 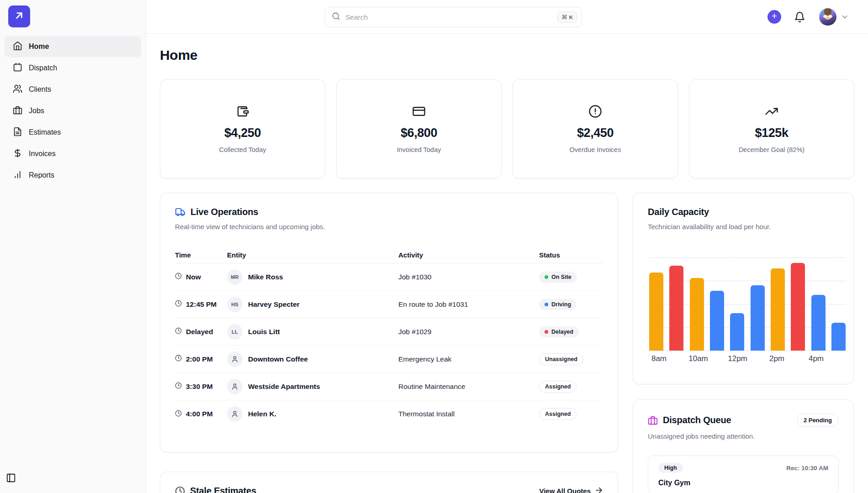 I want to click on page-title: Home, so click(x=179, y=55).